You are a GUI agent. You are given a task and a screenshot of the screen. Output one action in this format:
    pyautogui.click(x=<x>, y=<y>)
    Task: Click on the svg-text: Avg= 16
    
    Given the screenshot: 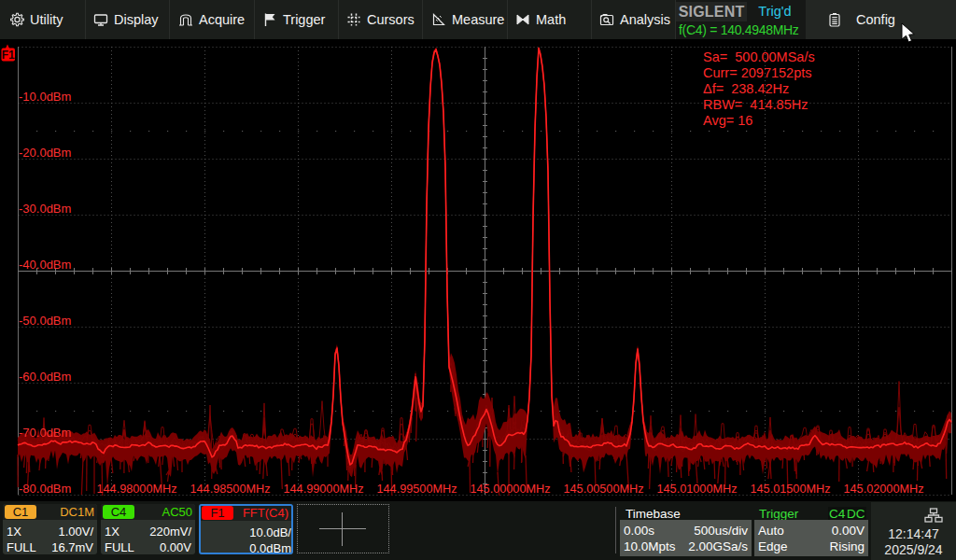 What is the action you would take?
    pyautogui.click(x=728, y=120)
    